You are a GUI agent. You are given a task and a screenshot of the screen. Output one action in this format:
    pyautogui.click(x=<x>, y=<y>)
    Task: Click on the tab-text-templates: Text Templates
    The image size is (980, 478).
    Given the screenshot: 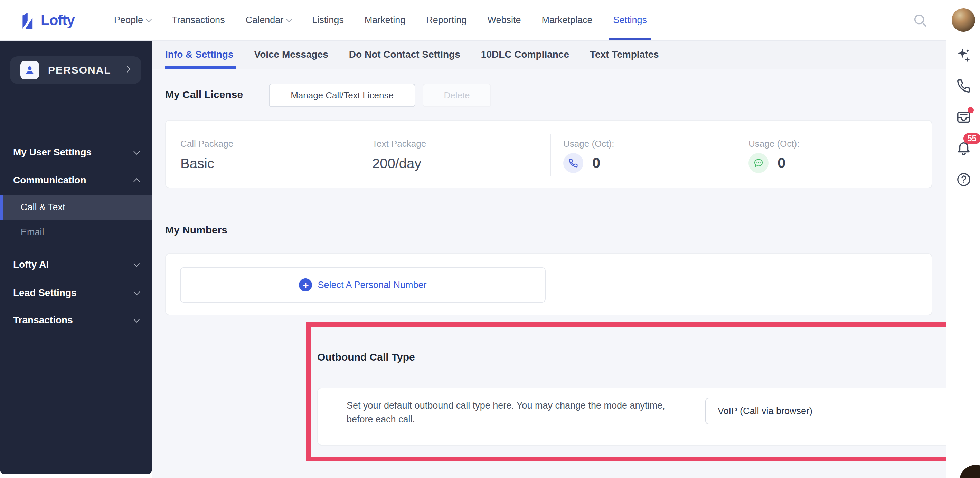 What is the action you would take?
    pyautogui.click(x=624, y=55)
    